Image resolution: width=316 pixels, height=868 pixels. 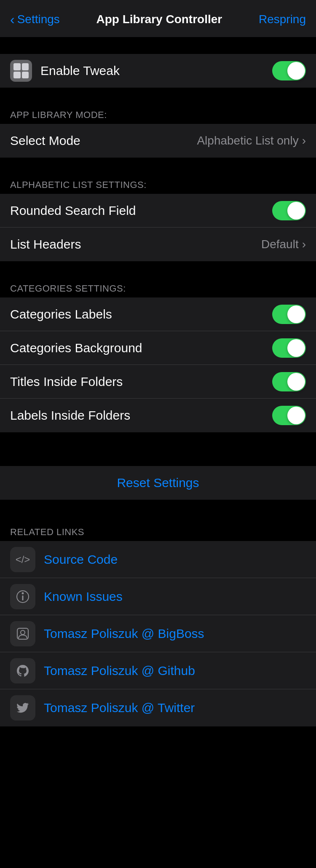 What do you see at coordinates (158, 244) in the screenshot?
I see `list-headers-row: List Headers Default ›` at bounding box center [158, 244].